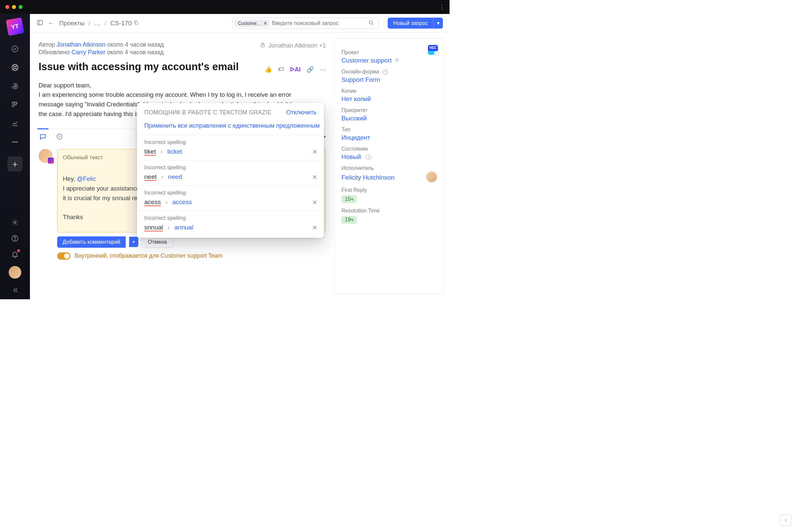  What do you see at coordinates (92, 242) in the screenshot?
I see `add-comment-button: Добавить комментарий` at bounding box center [92, 242].